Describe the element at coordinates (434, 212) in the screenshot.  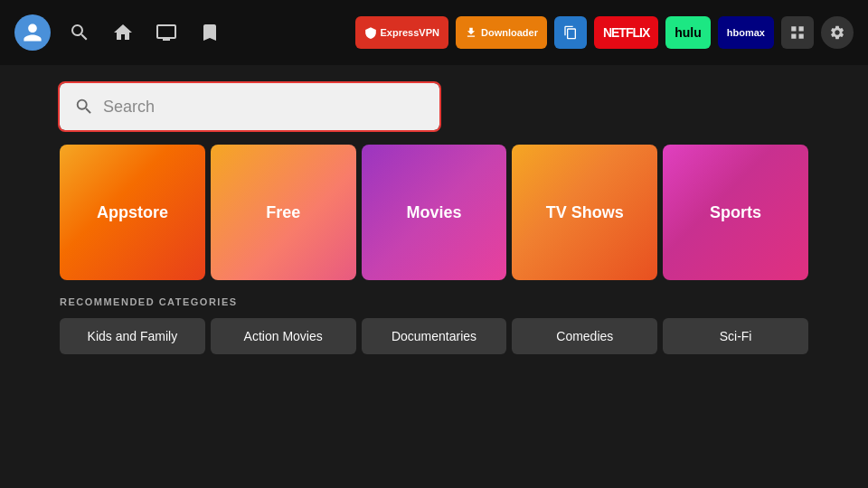
I see `tile-movies: Movies` at that location.